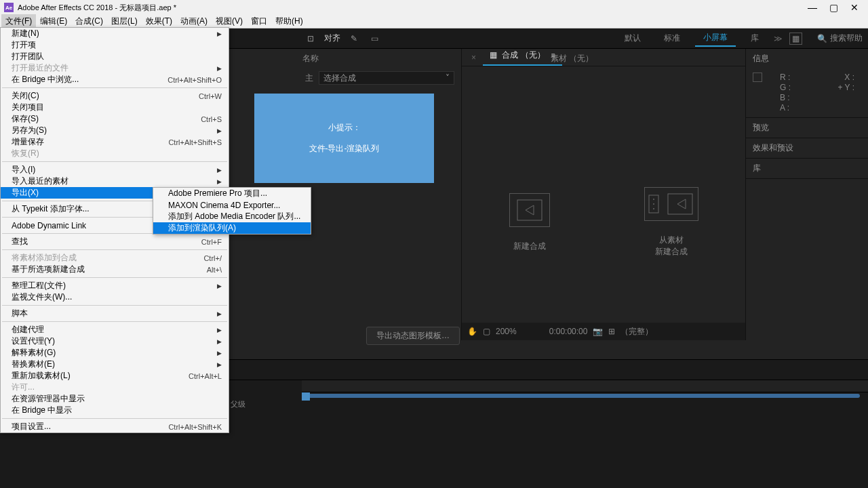 The image size is (868, 488). I want to click on file-menu-item: 解释素材(G)▶, so click(115, 352).